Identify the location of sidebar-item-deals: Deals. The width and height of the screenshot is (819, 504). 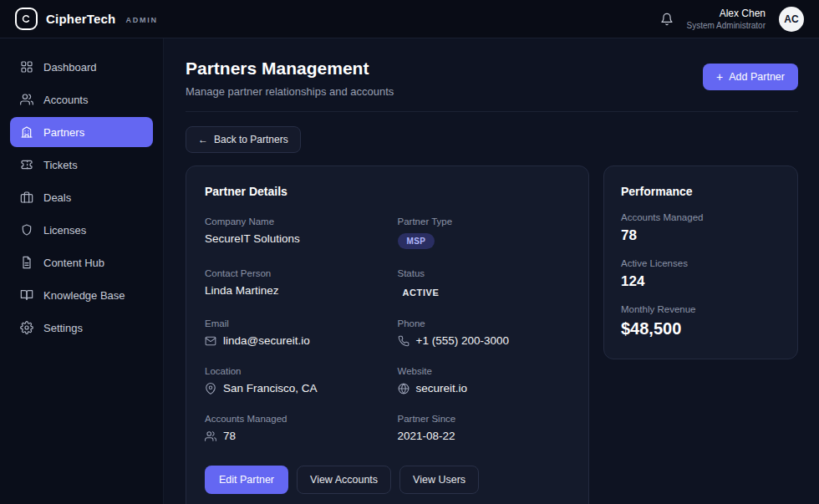
(82, 197).